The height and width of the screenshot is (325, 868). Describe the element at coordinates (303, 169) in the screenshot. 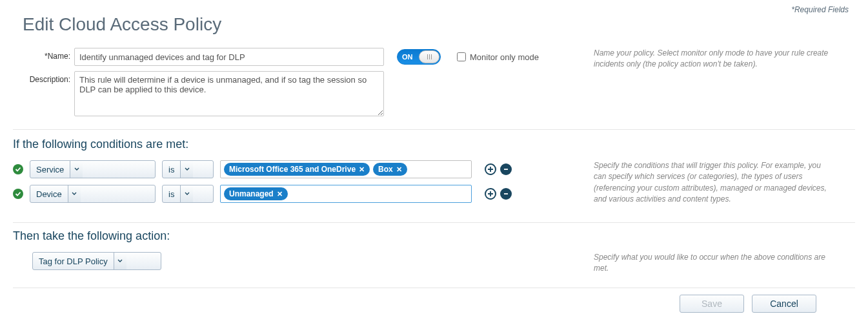

I see `condition-row: Service is Microsoft Office 365 and OneD…` at that location.